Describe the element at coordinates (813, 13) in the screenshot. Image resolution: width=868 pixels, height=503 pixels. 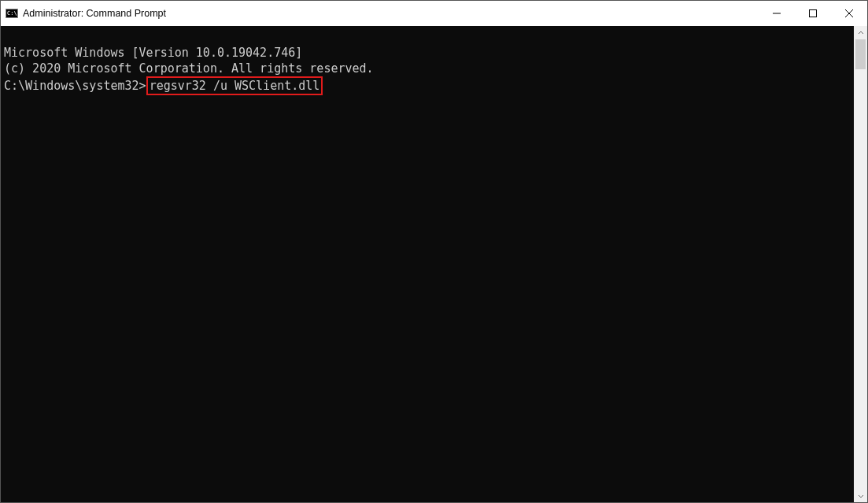
I see `window-controls` at that location.